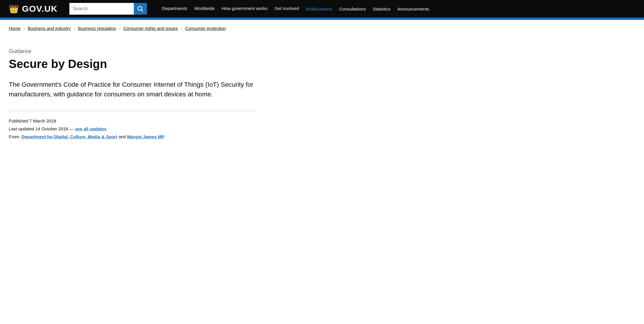 This screenshot has height=324, width=644. What do you see at coordinates (132, 129) in the screenshot?
I see `last-updated: Last updated 14 October 2018 — see all u…` at bounding box center [132, 129].